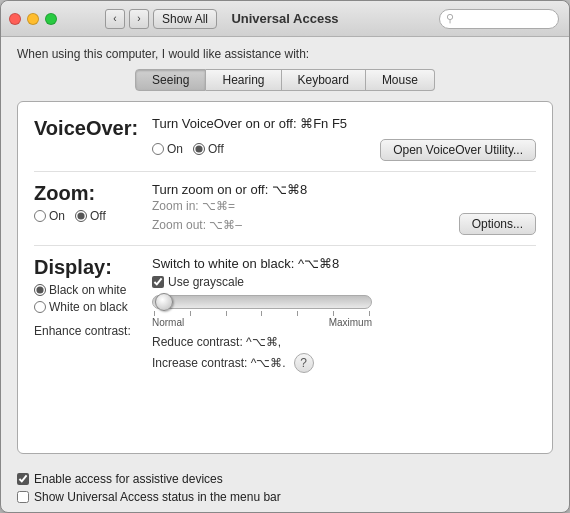 The width and height of the screenshot is (570, 513). What do you see at coordinates (262, 302) in the screenshot?
I see `contrast-slider-track` at bounding box center [262, 302].